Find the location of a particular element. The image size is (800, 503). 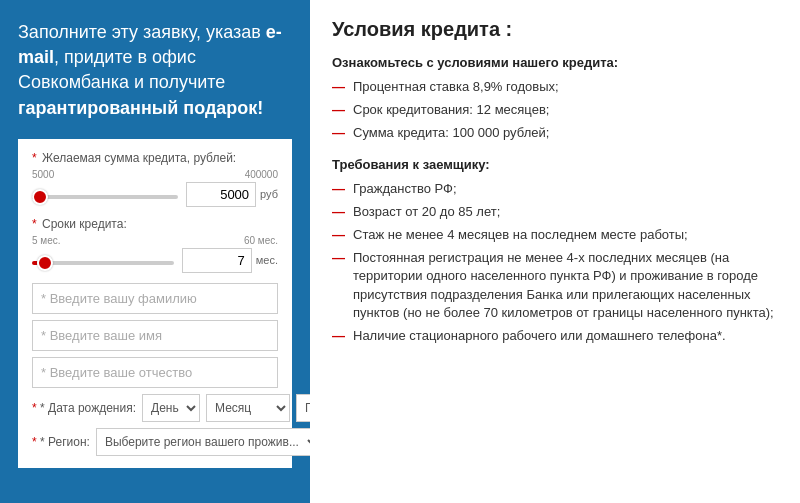

region-row: * * Регион: Выберите регион вашего прожи… is located at coordinates (155, 442).